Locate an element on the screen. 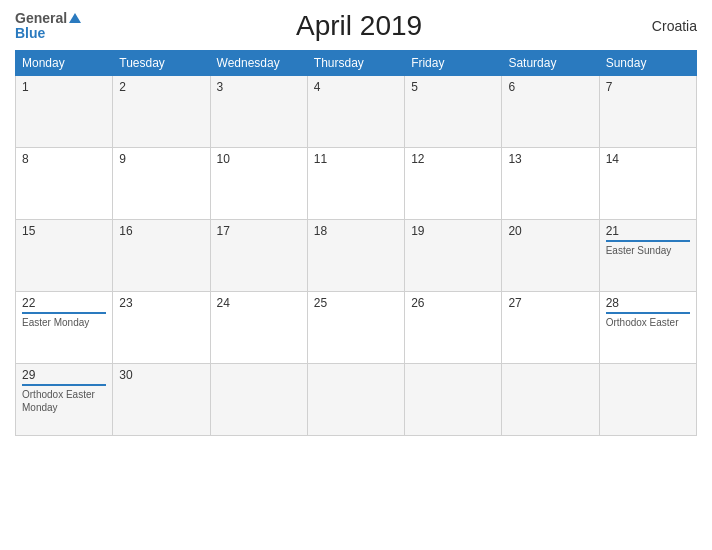 Image resolution: width=712 pixels, height=550 pixels. logo: General Blue is located at coordinates (48, 26).